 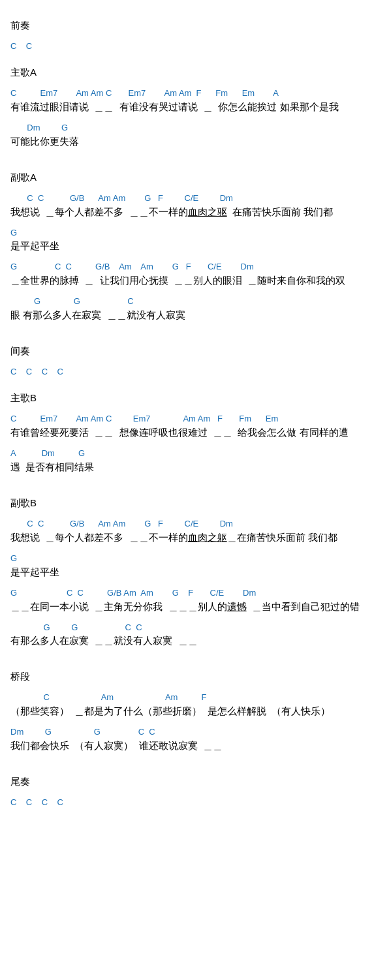 I want to click on lyric-line: 可能比你更失落, so click(x=194, y=142).